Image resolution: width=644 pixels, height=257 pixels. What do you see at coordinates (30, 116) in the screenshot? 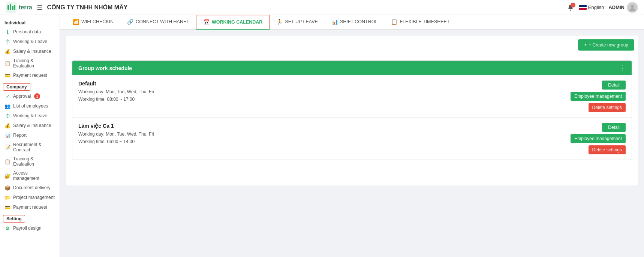
I see `sidebar-label: Working & Leave` at bounding box center [30, 116].